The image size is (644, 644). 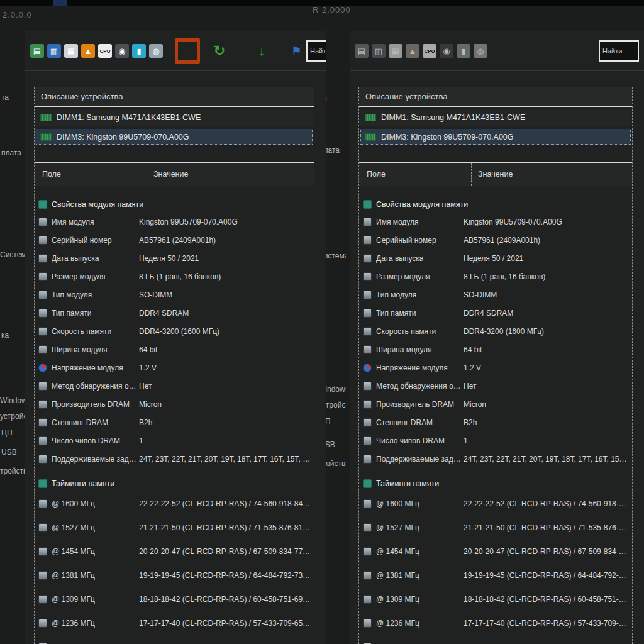 What do you see at coordinates (78, 277) in the screenshot?
I see `field-label: Размер модуля` at bounding box center [78, 277].